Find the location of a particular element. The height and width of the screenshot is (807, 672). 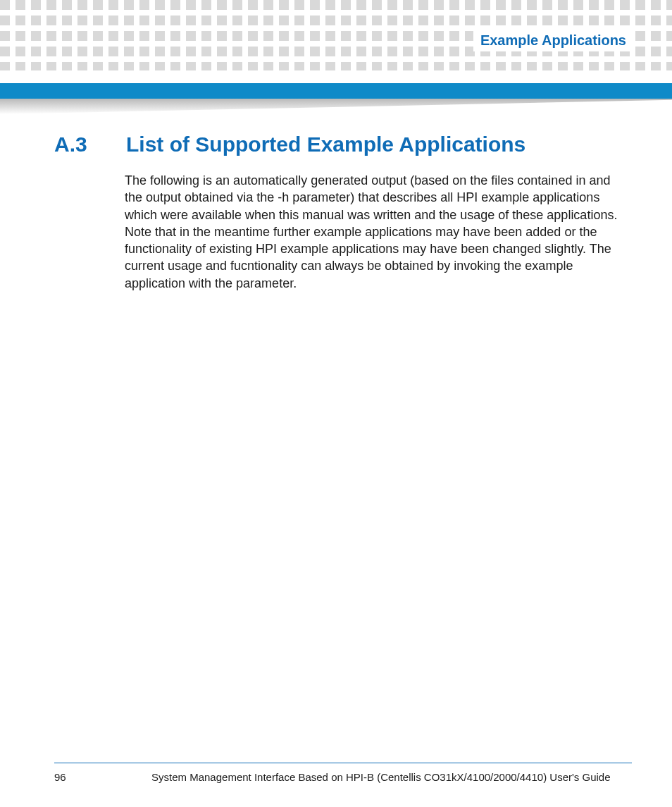

running-header-box: Example Applications is located at coordinates (554, 41).